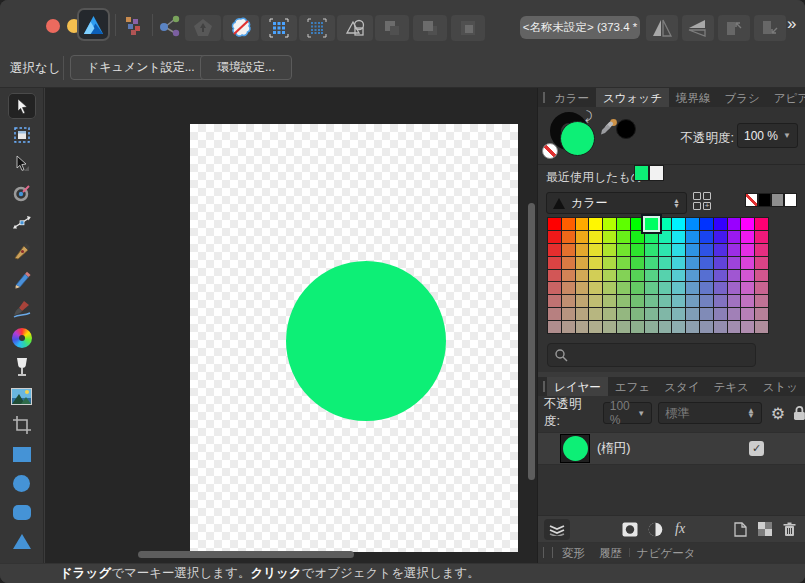 This screenshot has height=583, width=805. What do you see at coordinates (632, 386) in the screenshot?
I see `tab-effects: エフェ` at bounding box center [632, 386].